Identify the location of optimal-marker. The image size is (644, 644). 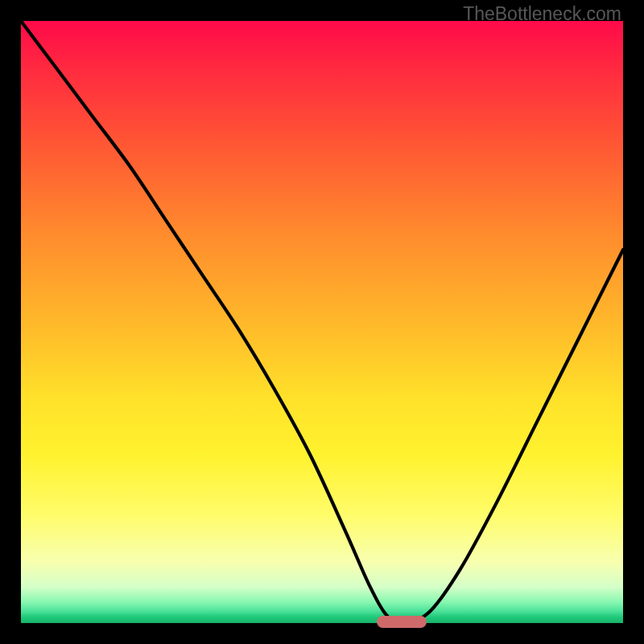
(402, 621).